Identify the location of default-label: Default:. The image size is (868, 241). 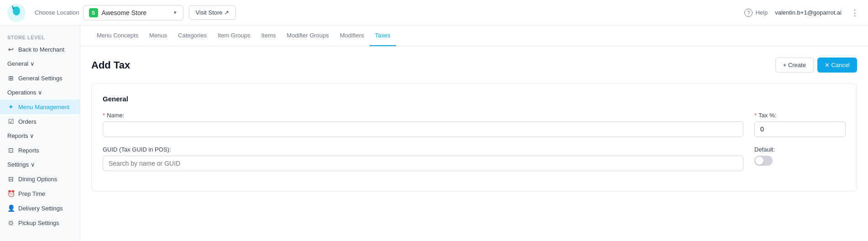
(800, 150).